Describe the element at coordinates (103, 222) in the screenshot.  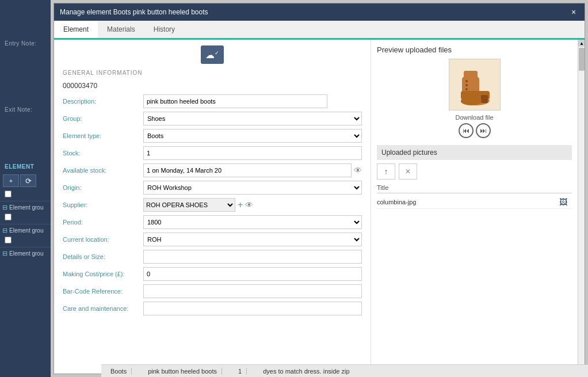
I see `period-label: Period:` at that location.